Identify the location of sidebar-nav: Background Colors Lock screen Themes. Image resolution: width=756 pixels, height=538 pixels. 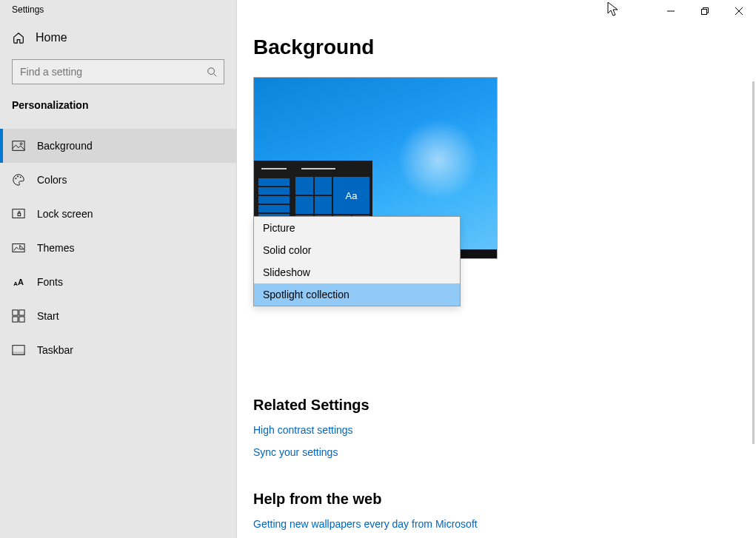
(118, 248).